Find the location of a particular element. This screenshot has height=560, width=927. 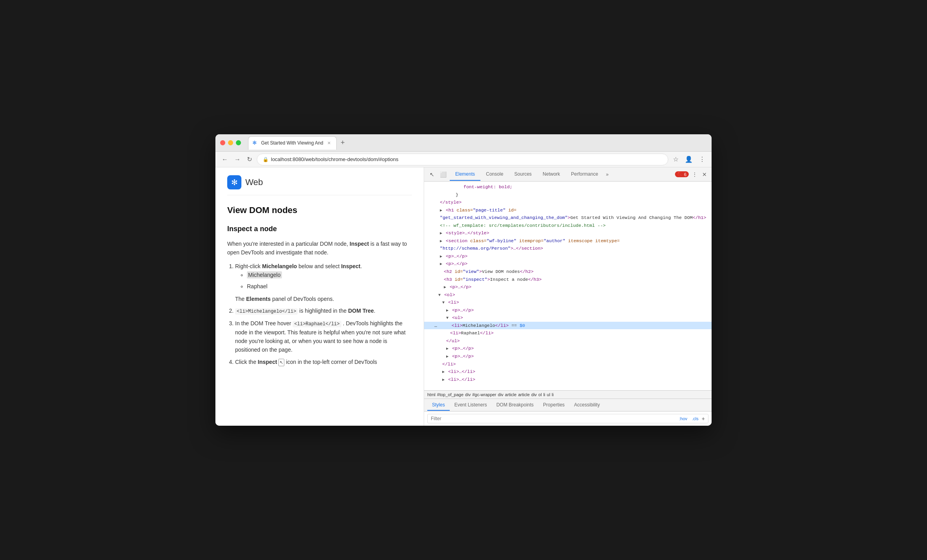

minimize-window-button is located at coordinates (231, 143).